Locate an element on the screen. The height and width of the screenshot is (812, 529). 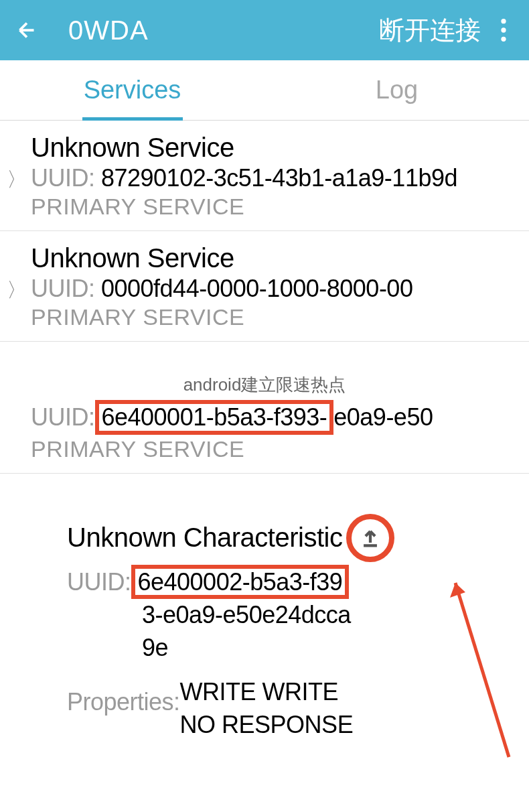
tab-services: Services is located at coordinates (133, 90).